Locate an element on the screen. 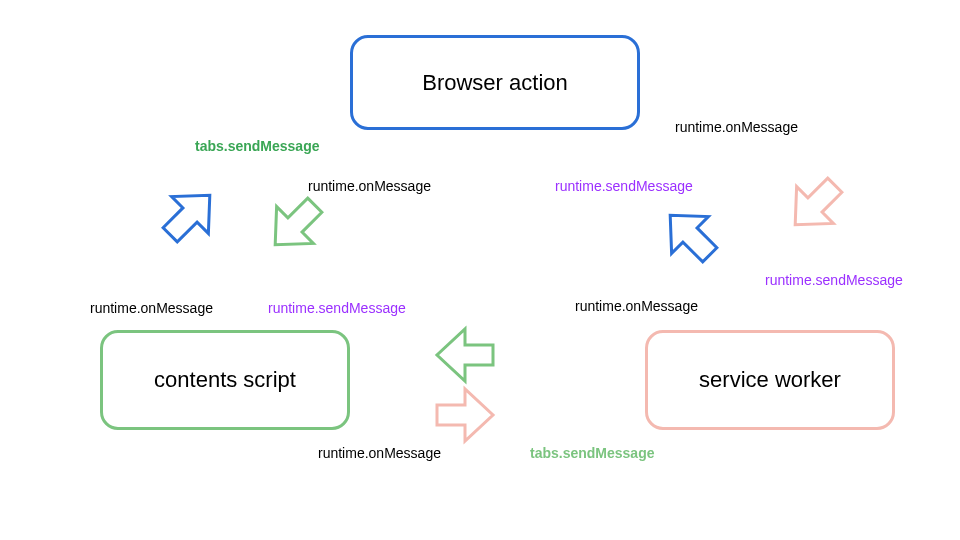 The height and width of the screenshot is (540, 960). node-service-worker-label: service worker is located at coordinates (770, 380).